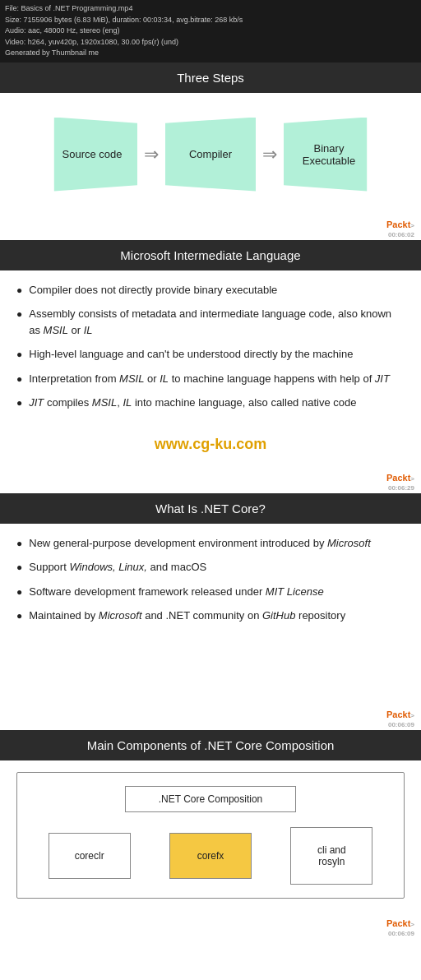 The width and height of the screenshot is (421, 980). Describe the element at coordinates (270, 155) in the screenshot. I see `arrow-2: ⇒` at that location.